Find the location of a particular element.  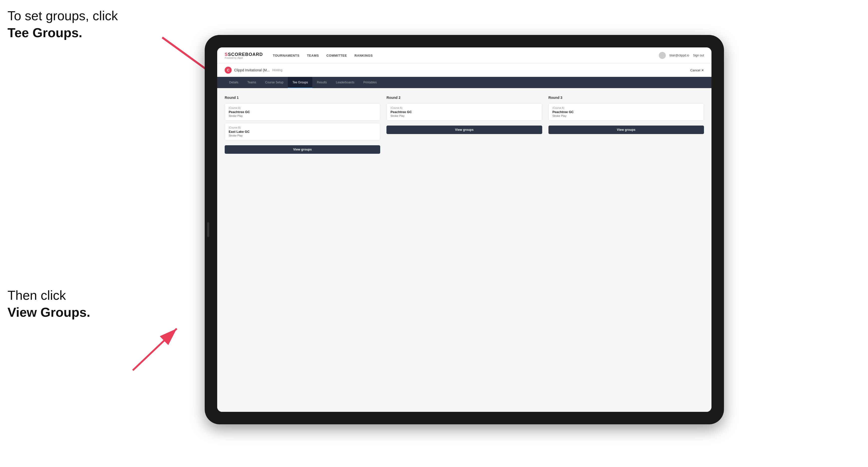

round-2-course-a-card: (Course A) Peachtree GC Stroke Play is located at coordinates (464, 112).